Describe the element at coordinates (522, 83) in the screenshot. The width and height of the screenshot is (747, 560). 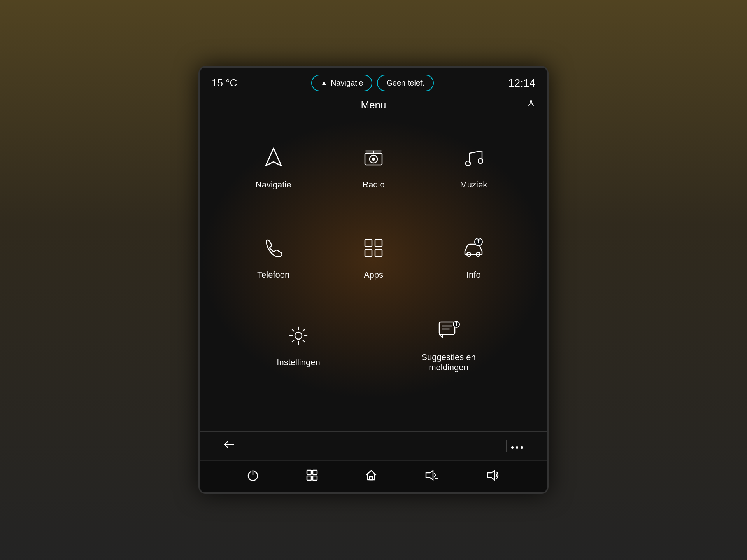
I see `clock-display: 12:14` at that location.